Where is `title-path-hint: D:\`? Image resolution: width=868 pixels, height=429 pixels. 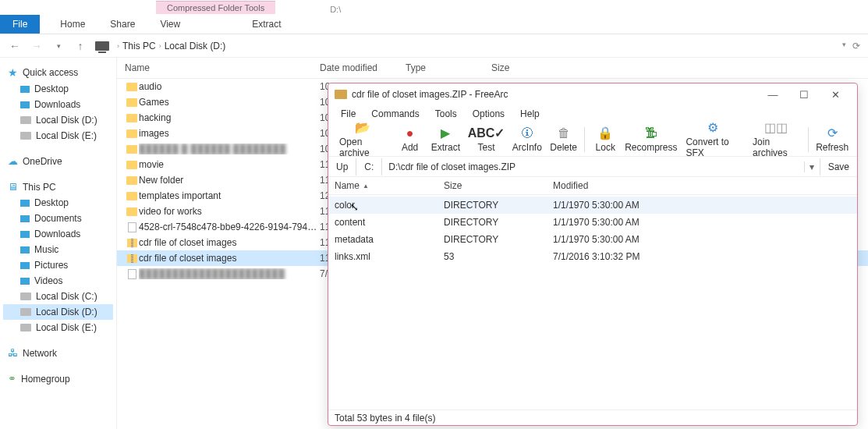 title-path-hint: D:\ is located at coordinates (335, 9).